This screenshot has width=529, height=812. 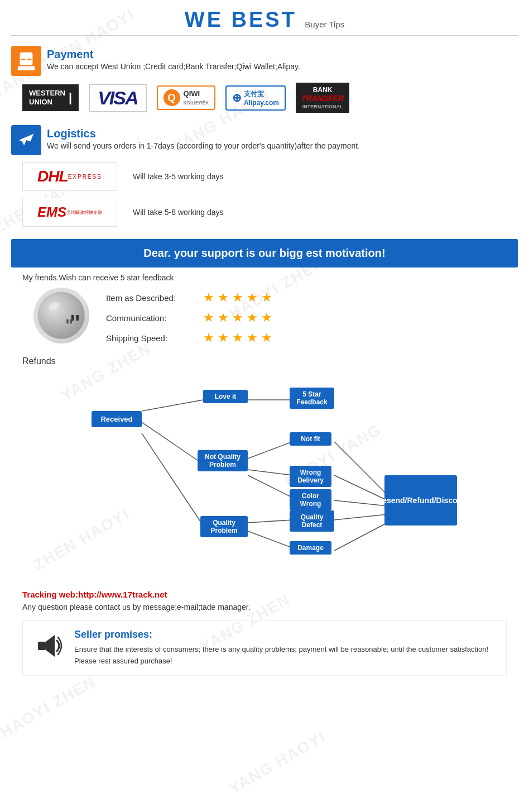 I want to click on bank-transfer-logo: BANK TRANSFER INTERNATIONAL, so click(x=323, y=98).